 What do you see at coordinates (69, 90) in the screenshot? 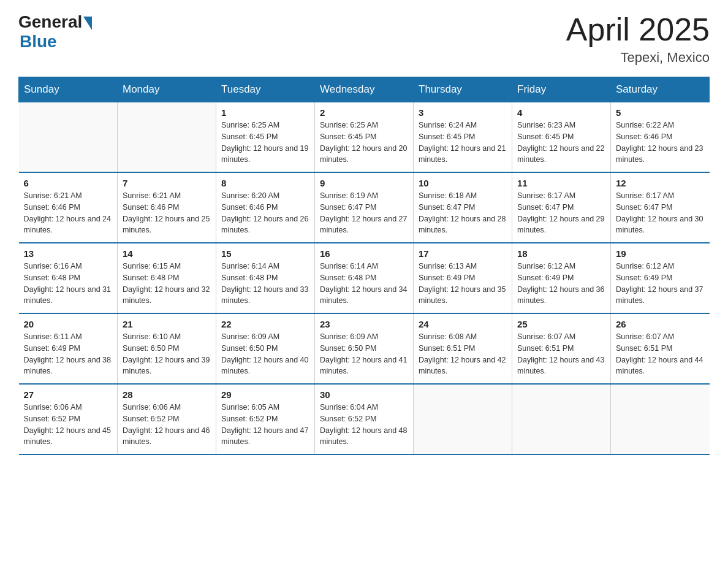
I see `day-of-week-header: Sunday` at bounding box center [69, 90].